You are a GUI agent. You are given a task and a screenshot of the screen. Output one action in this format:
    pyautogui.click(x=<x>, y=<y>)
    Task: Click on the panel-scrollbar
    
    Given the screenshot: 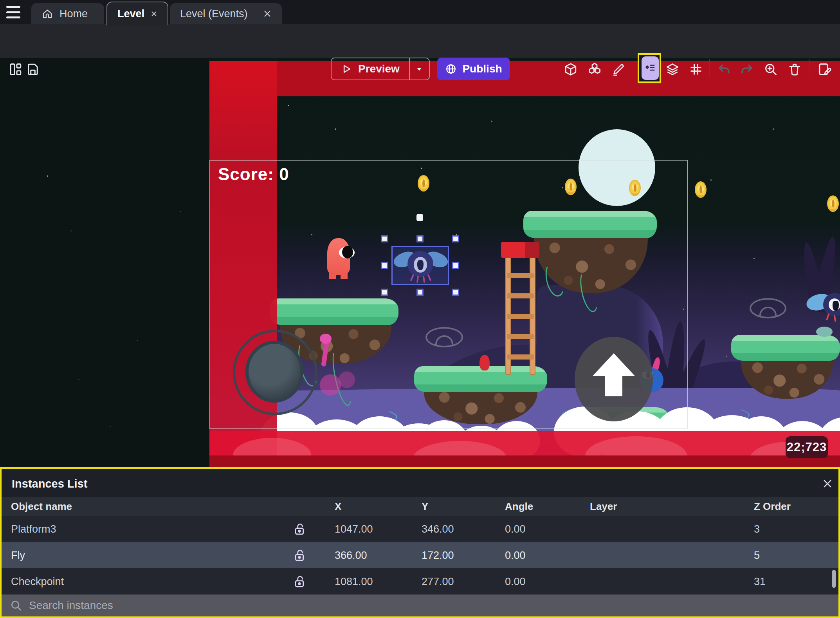 What is the action you would take?
    pyautogui.click(x=834, y=579)
    